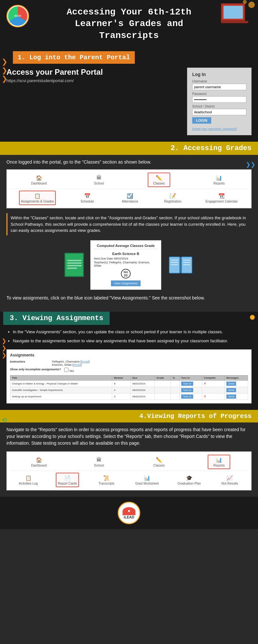 The height and width of the screenshot is (644, 258). What do you see at coordinates (129, 24) in the screenshot?
I see `header: SCVi Accessing Your 6th-12th Learner's G…` at bounding box center [129, 24].